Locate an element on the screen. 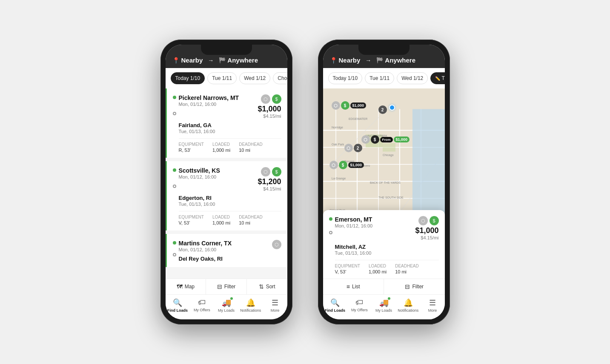 This screenshot has height=364, width=610. notifications-icon-1: 🔔 is located at coordinates (251, 303).